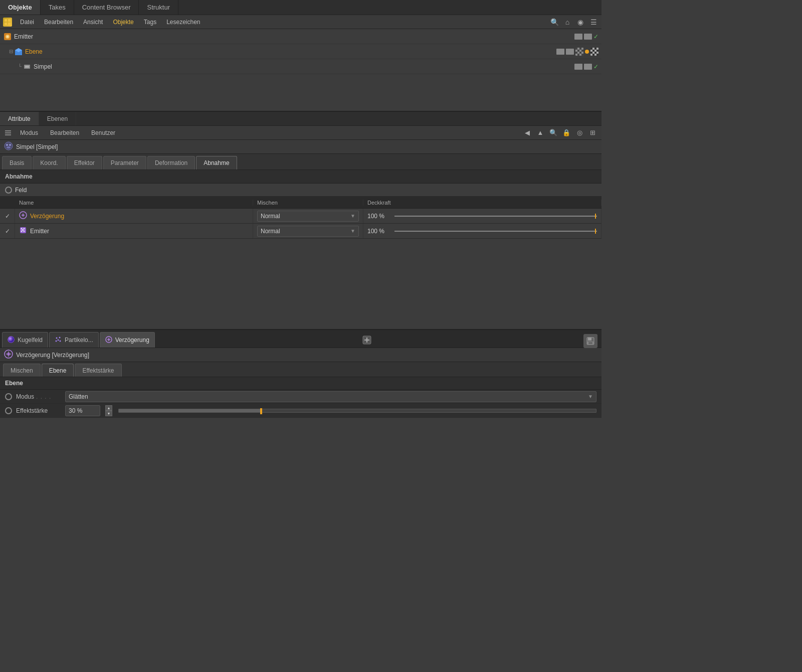 The height and width of the screenshot is (672, 802). I want to click on save-button, so click(590, 341).